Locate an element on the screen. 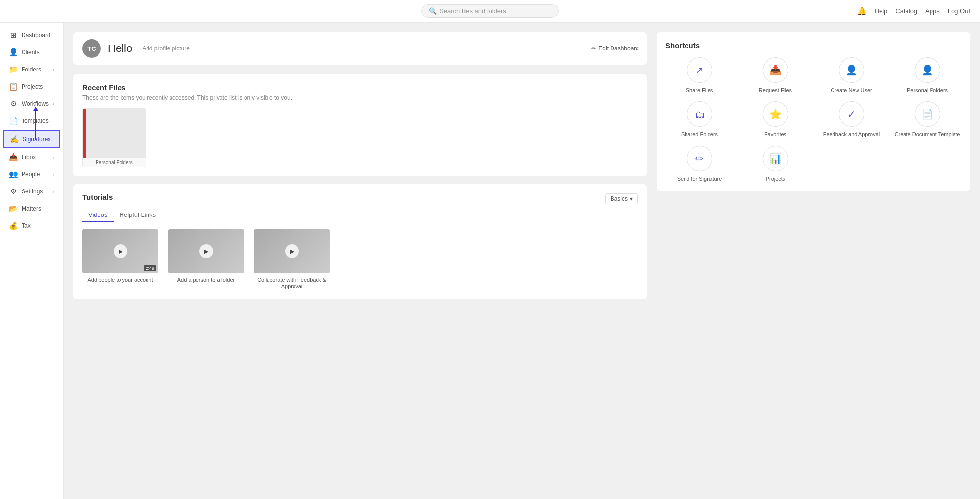 The height and width of the screenshot is (499, 980). file-thumbnail is located at coordinates (114, 133).